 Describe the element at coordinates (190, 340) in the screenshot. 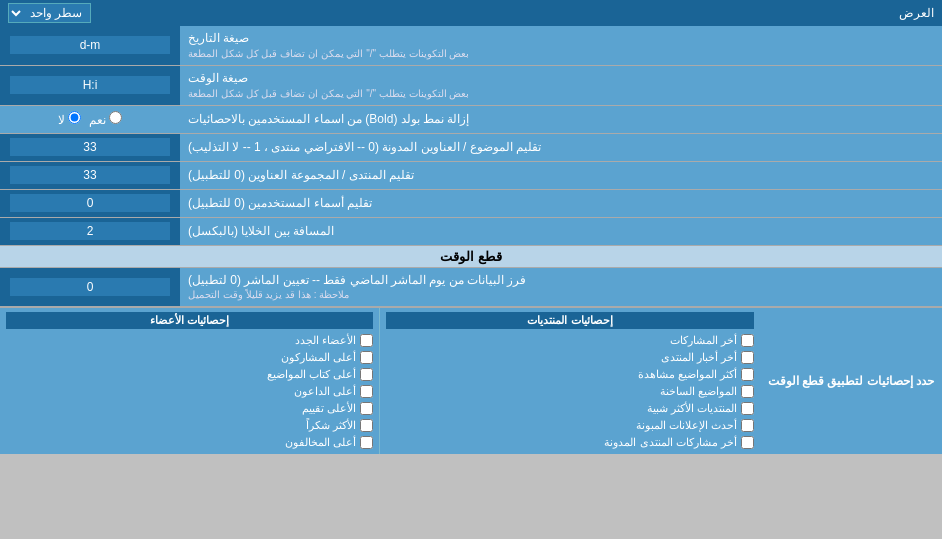

I see `stat-item-m1: الأعضاء الجدد` at that location.